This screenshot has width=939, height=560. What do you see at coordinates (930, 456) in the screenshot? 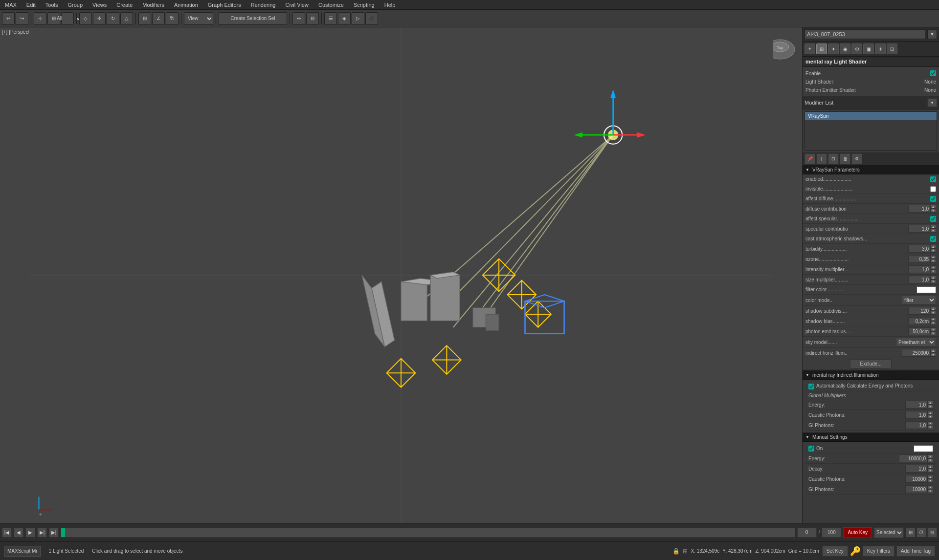
I see `manual-energy-up-btn: ▲` at bounding box center [930, 456].